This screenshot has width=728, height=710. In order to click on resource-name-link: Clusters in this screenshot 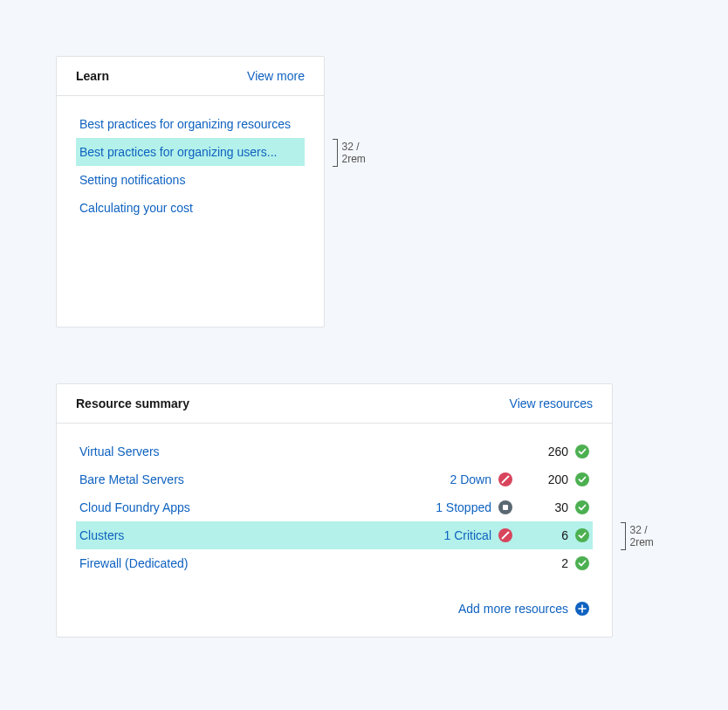, I will do `click(101, 535)`.